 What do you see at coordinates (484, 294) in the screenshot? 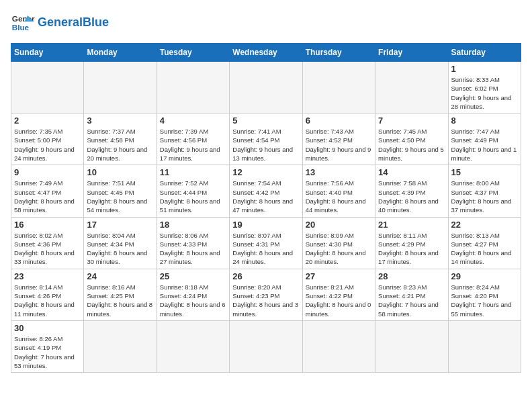
I see `calendar-cell: 29Sunrise: 8:24 AM Sunset: 4:20 PM Dayli…` at bounding box center [484, 294].